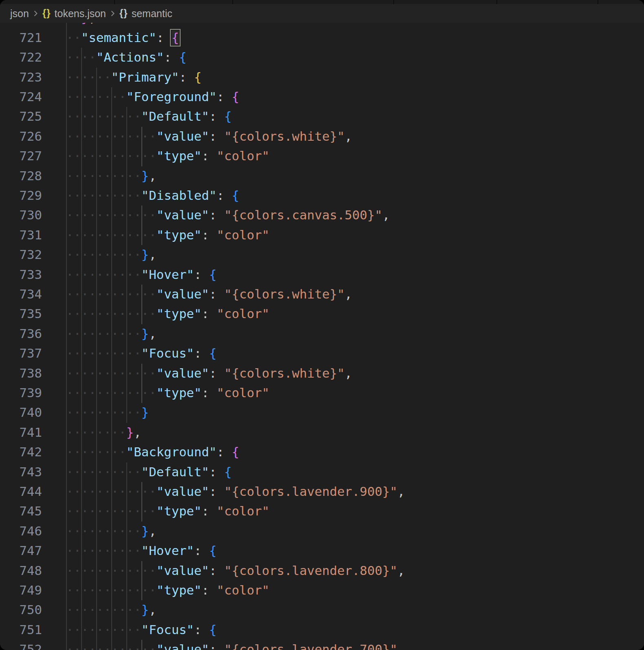 The image size is (644, 650). What do you see at coordinates (21, 571) in the screenshot?
I see `line-number: 748` at bounding box center [21, 571].